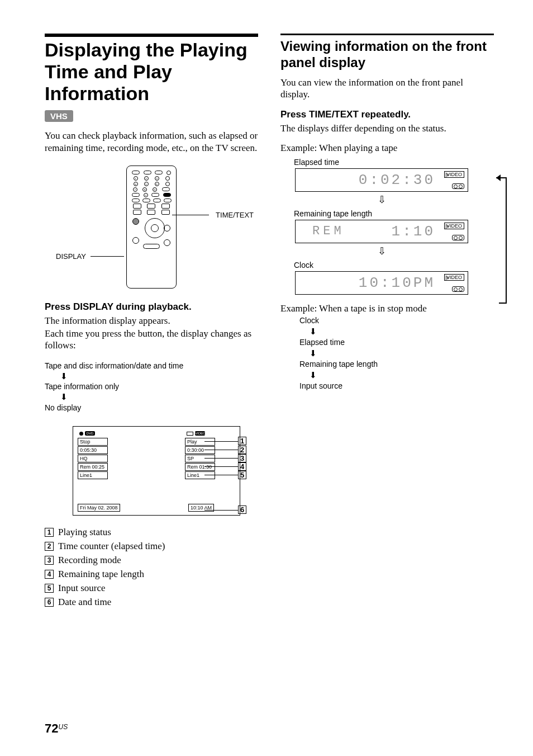  What do you see at coordinates (151, 72) in the screenshot?
I see `page-title: Displaying the Playing Time and Play Inf…` at bounding box center [151, 72].